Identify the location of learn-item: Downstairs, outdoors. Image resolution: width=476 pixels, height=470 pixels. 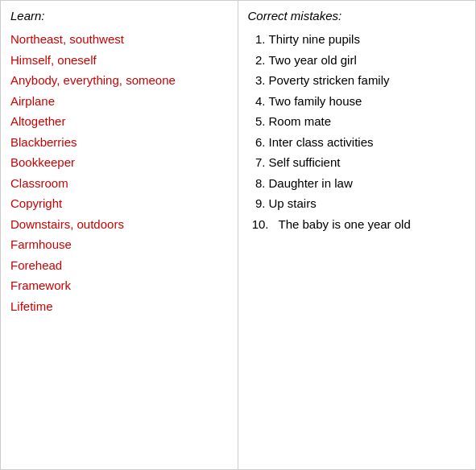
(119, 225).